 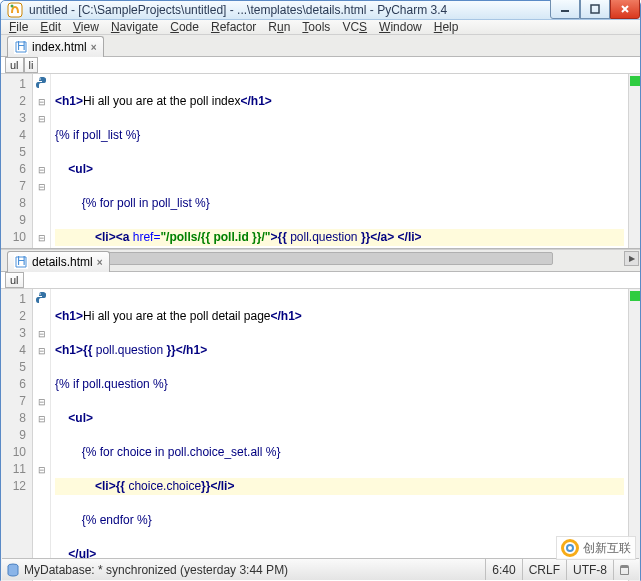 I want to click on app-logo-icon, so click(x=15, y=10).